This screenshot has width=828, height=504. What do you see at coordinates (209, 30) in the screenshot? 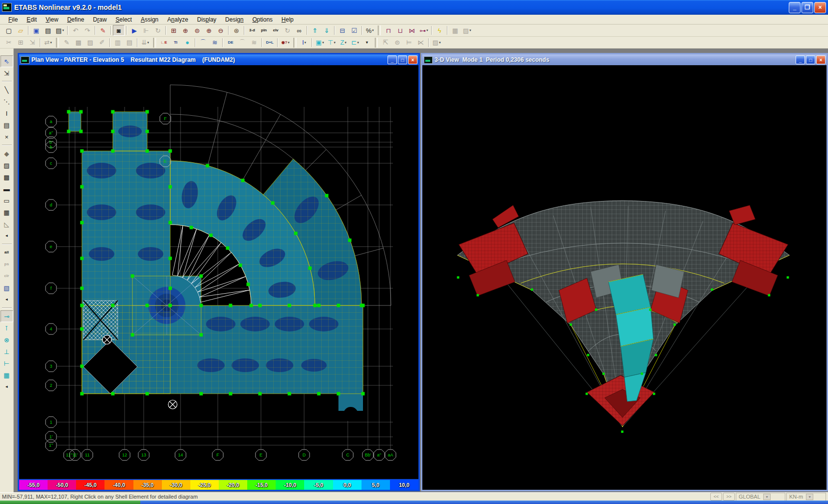
I see `zoom-in-button: ⊕` at bounding box center [209, 30].